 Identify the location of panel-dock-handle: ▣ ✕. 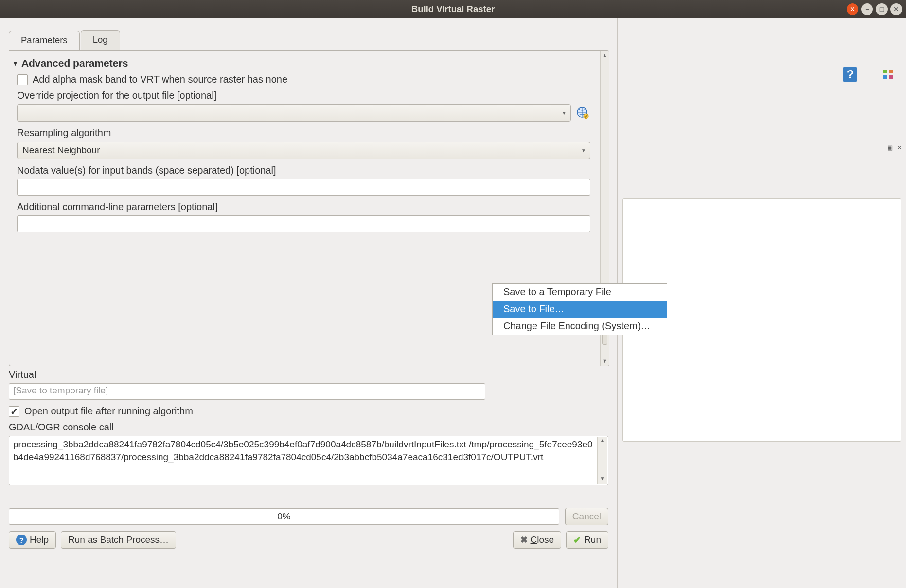
(895, 148).